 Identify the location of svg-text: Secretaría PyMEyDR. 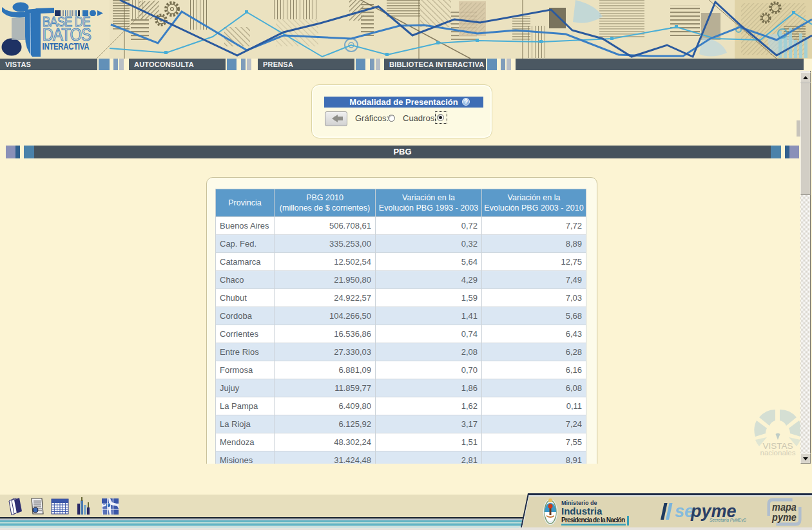
(728, 520).